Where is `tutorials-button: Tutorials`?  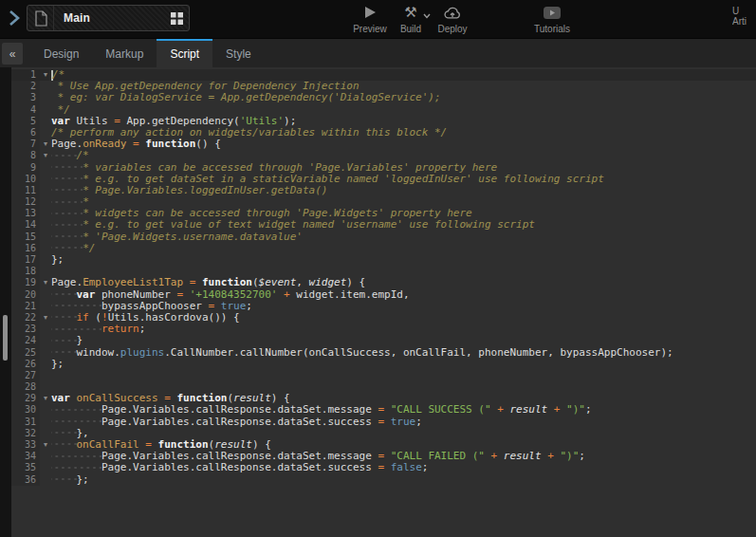
tutorials-button: Tutorials is located at coordinates (552, 19).